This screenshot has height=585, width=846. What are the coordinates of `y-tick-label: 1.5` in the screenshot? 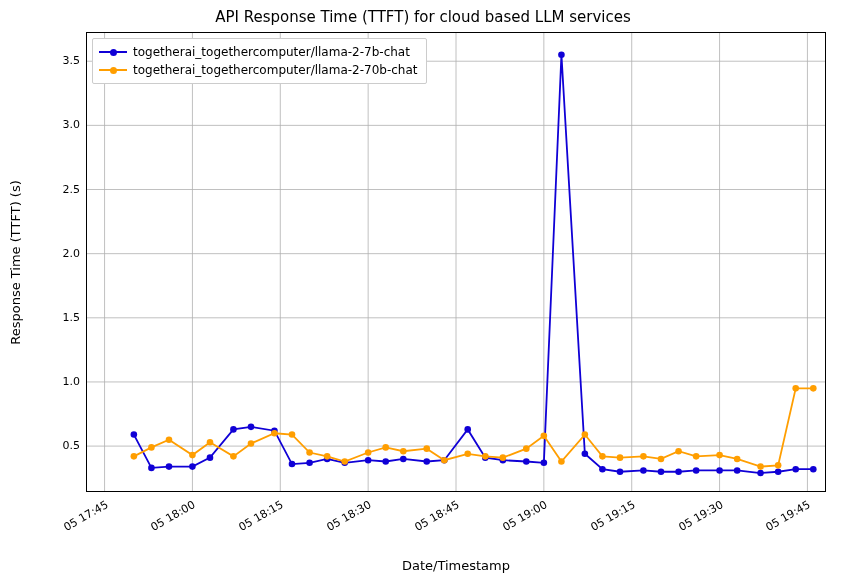 It's located at (55, 316).